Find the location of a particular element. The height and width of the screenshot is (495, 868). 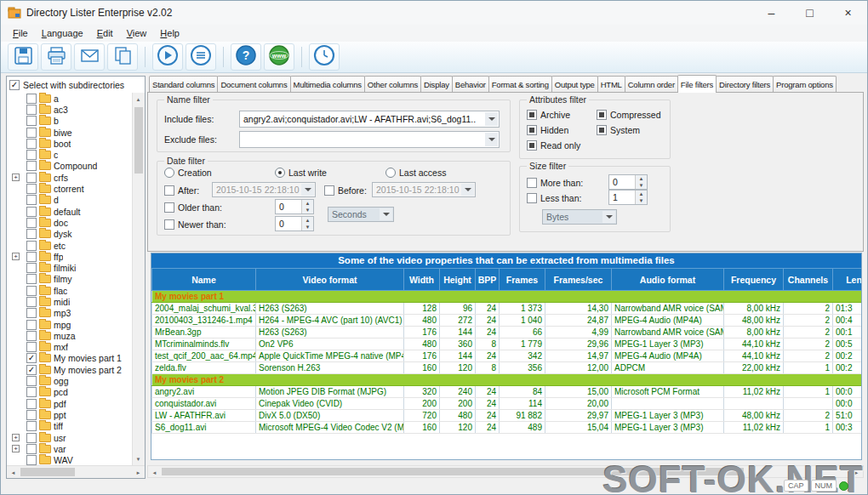

radio-icon is located at coordinates (169, 173).